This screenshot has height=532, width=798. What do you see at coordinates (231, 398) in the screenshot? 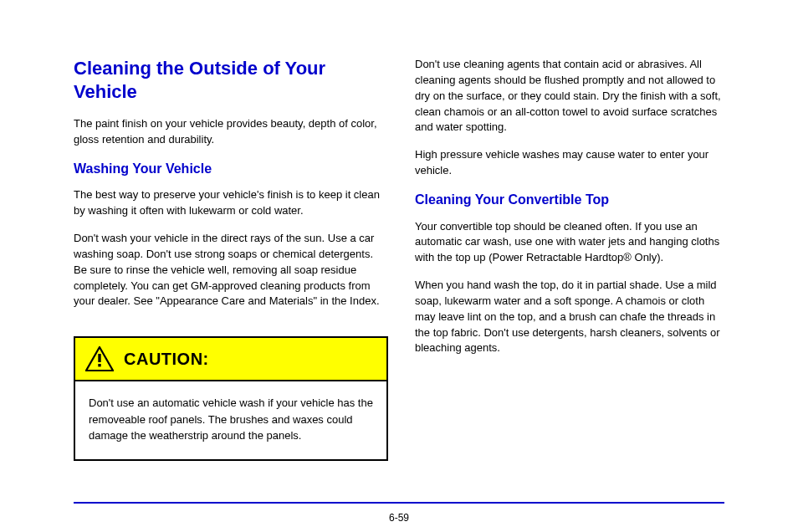
I see `caution-box: CAUTION: Don't use an automatic vehicle …` at bounding box center [231, 398].